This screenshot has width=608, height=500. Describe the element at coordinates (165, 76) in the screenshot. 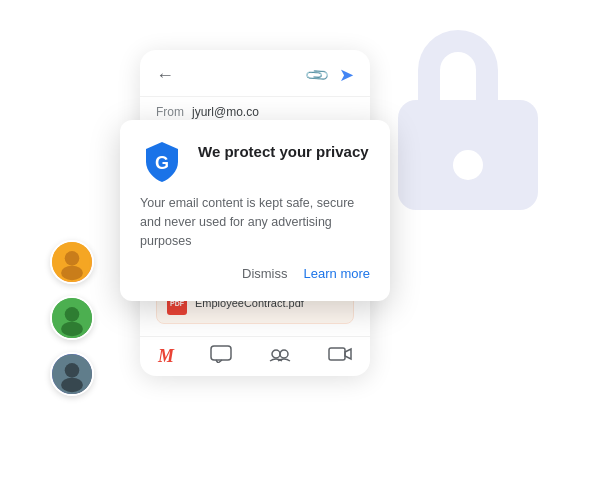

I see `back-button: ←` at that location.